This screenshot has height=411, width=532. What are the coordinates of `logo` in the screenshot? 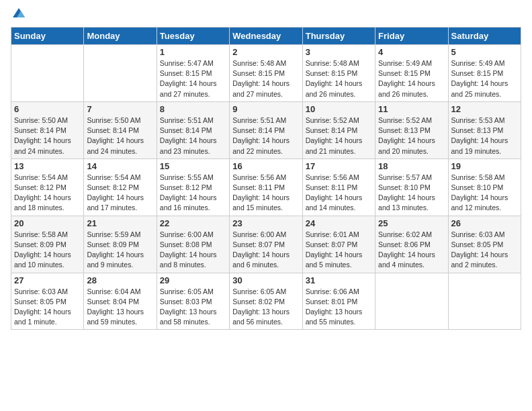 It's located at (19, 15).